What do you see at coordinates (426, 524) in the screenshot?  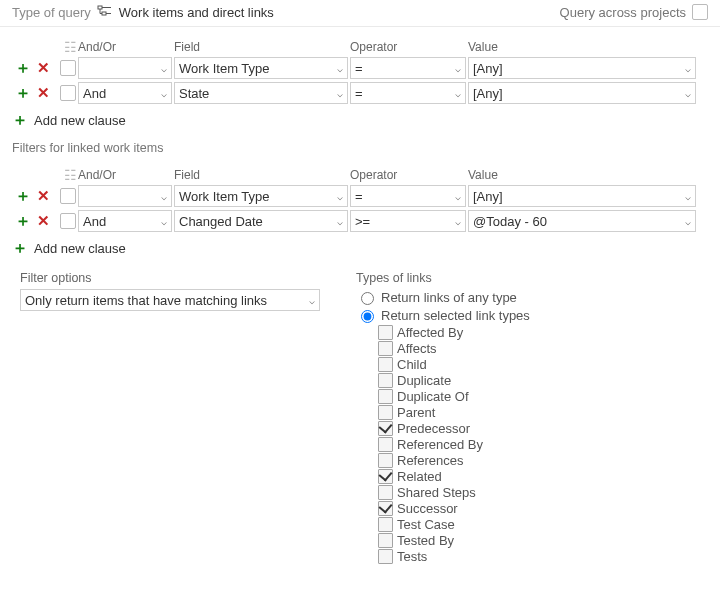 I see `link-type-label: Test Case` at bounding box center [426, 524].